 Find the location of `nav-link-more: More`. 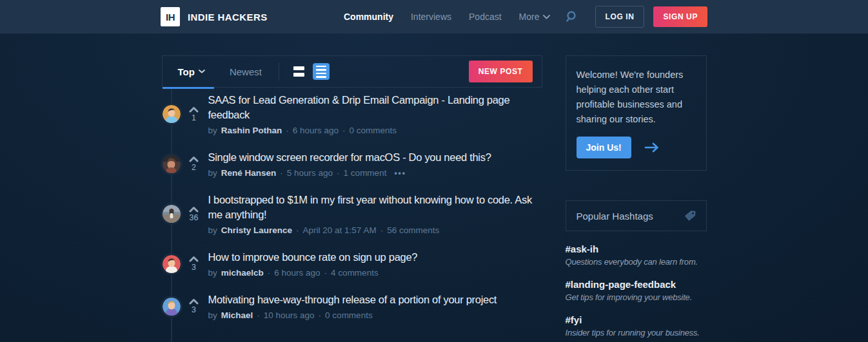

nav-link-more: More is located at coordinates (535, 17).